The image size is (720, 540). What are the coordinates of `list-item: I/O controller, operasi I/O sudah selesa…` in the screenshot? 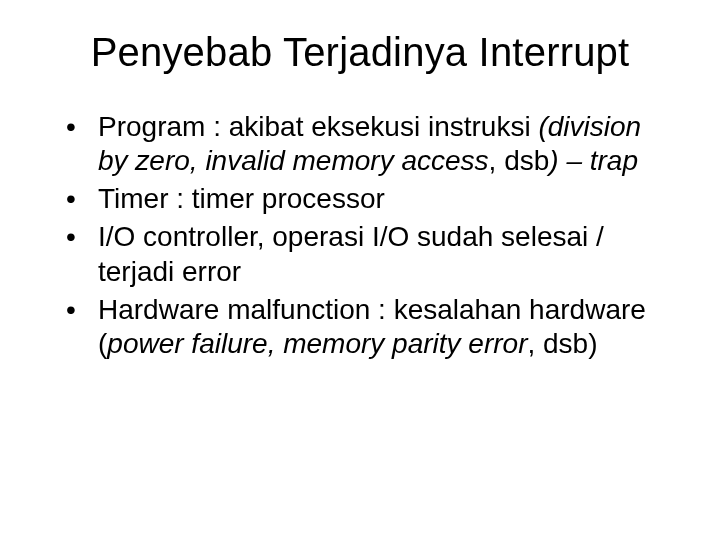 It's located at (365, 254).